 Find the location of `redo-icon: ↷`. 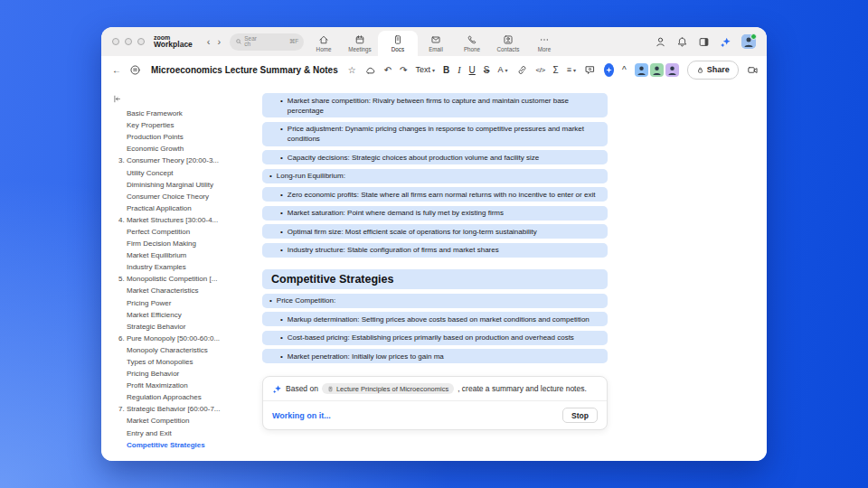

redo-icon: ↷ is located at coordinates (403, 70).